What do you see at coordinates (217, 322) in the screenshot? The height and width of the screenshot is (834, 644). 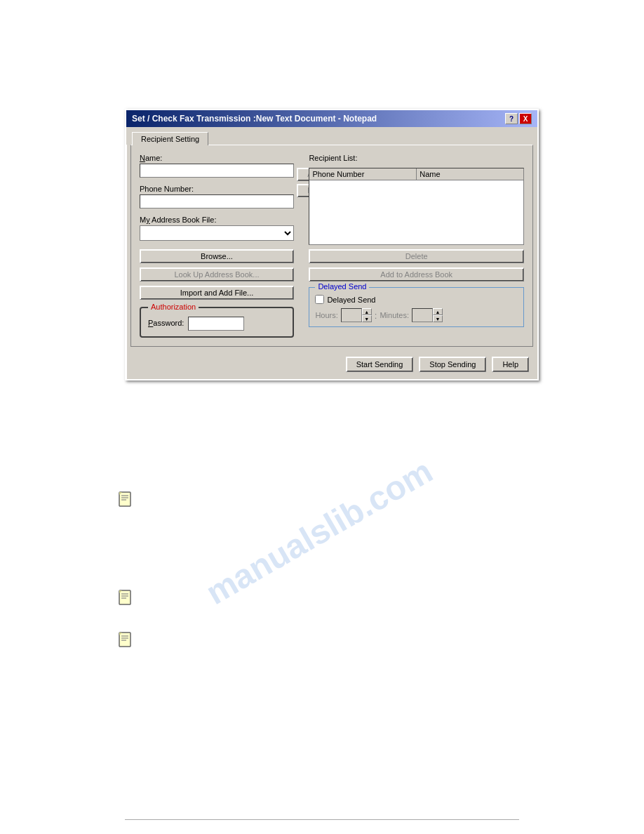 I see `auth-row: Password:` at bounding box center [217, 322].